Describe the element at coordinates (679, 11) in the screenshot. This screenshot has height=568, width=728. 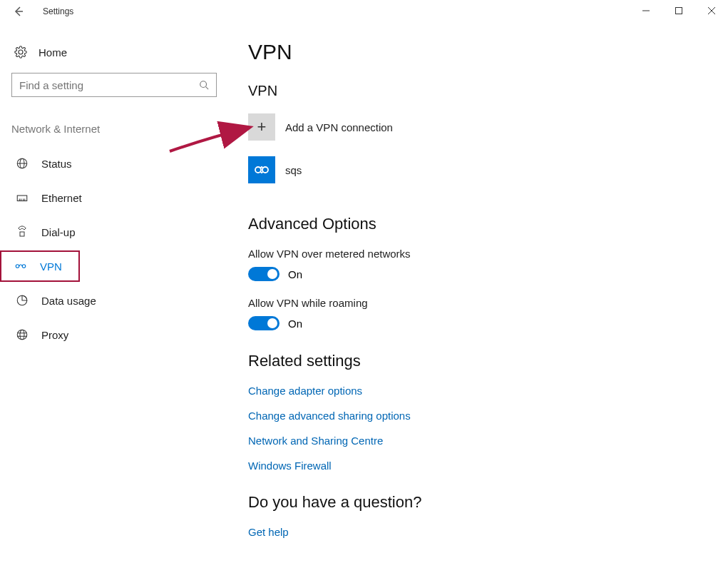
I see `maximize-icon` at that location.